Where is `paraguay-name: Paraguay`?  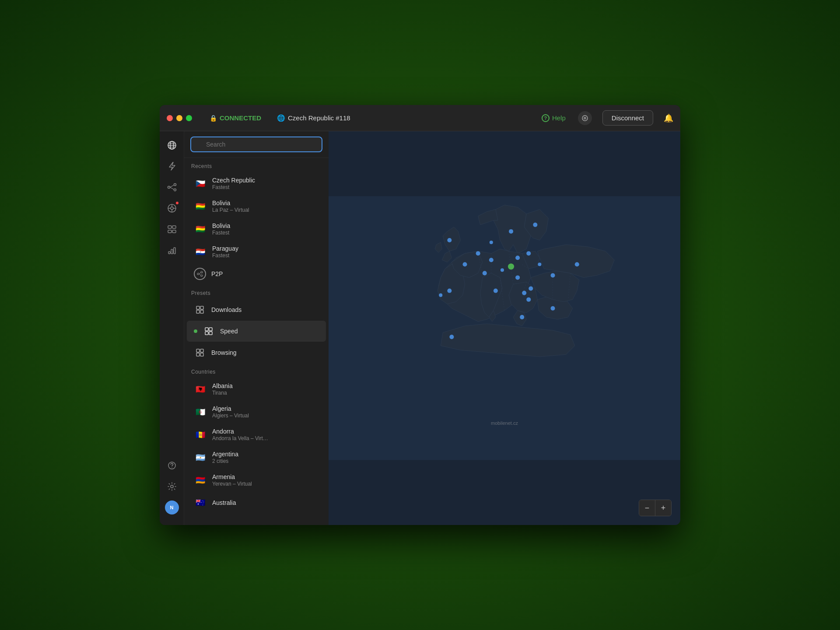 paraguay-name: Paraguay is located at coordinates (266, 248).